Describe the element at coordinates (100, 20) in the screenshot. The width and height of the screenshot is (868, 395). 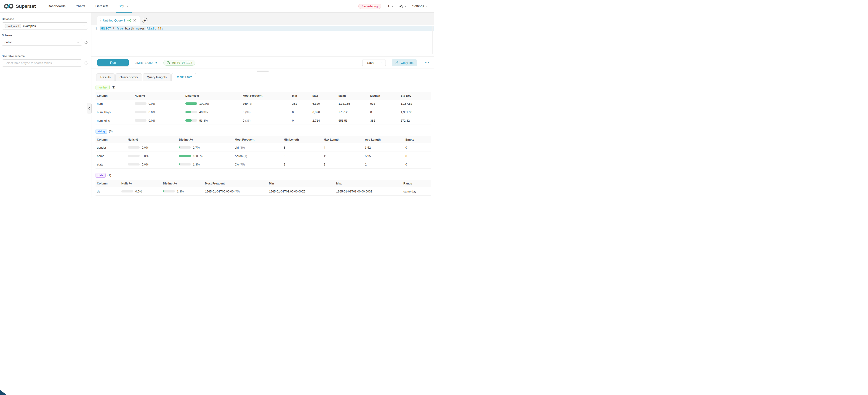
I see `drag-dots-icon` at that location.